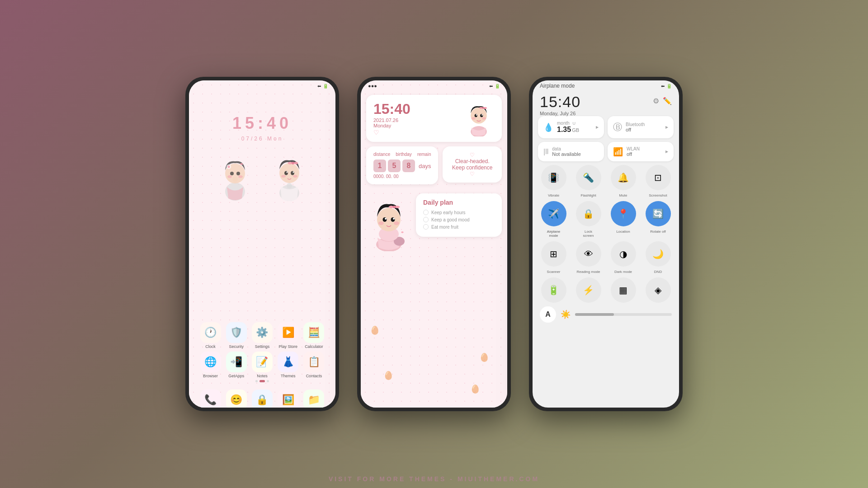  I want to click on app-browser: 🌐 Browser, so click(211, 365).